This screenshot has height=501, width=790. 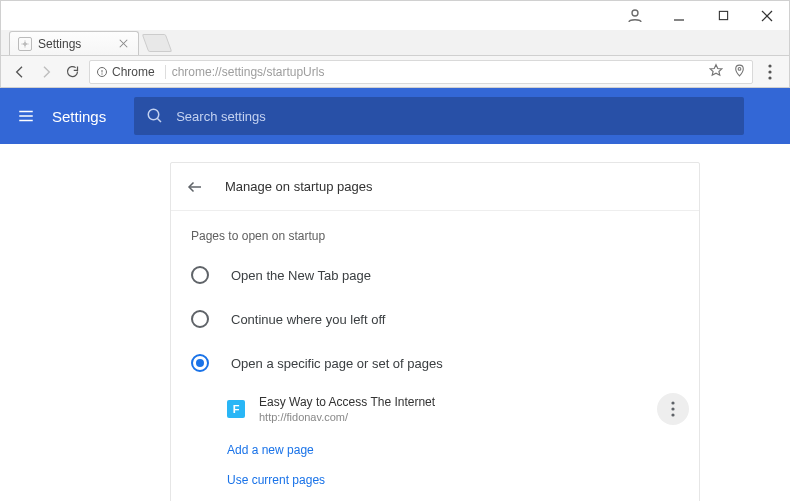 I want to click on radio-specific-pages: Open a specific page or set of pages, so click(x=435, y=363).